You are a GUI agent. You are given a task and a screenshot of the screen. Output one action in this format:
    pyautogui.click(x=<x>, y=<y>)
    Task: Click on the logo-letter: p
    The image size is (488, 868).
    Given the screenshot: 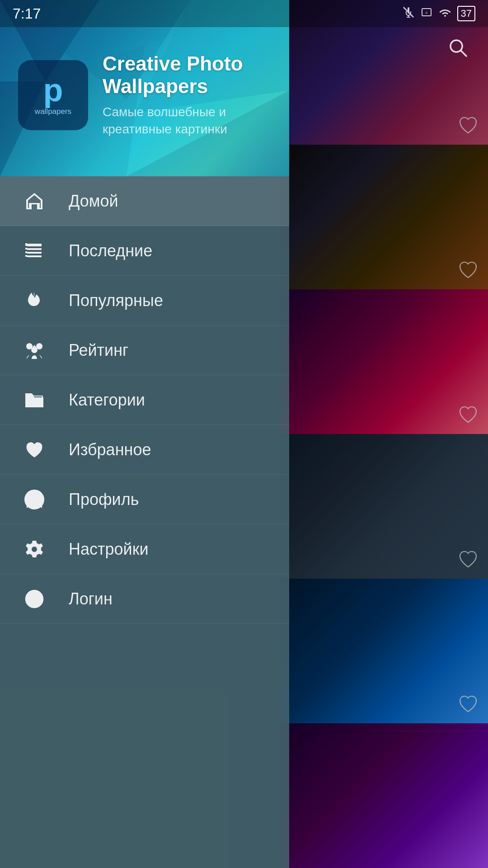 What is the action you would take?
    pyautogui.click(x=53, y=90)
    